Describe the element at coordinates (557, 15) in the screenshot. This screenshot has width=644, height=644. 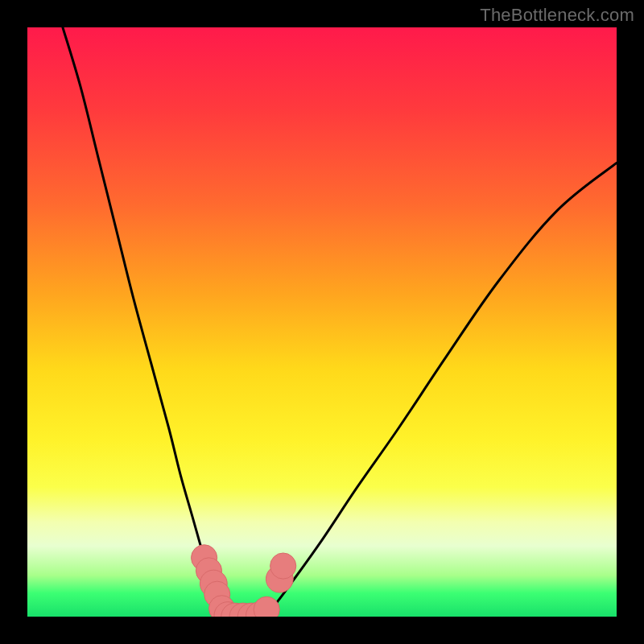
I see `watermark-text: TheBottleneck.com` at that location.